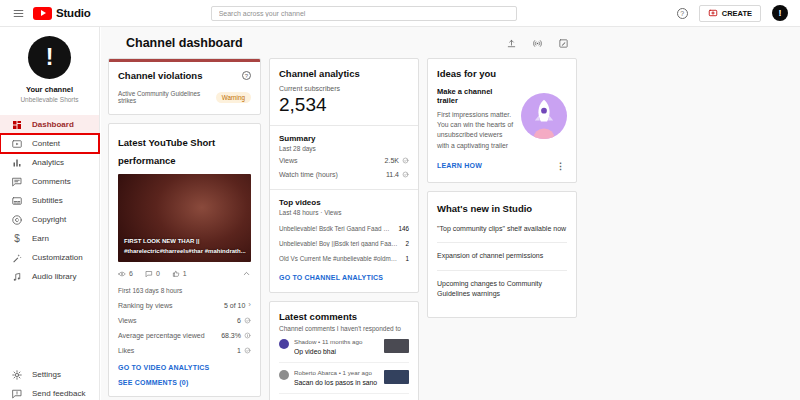 This screenshot has width=800, height=400. I want to click on analytics-icon, so click(17, 163).